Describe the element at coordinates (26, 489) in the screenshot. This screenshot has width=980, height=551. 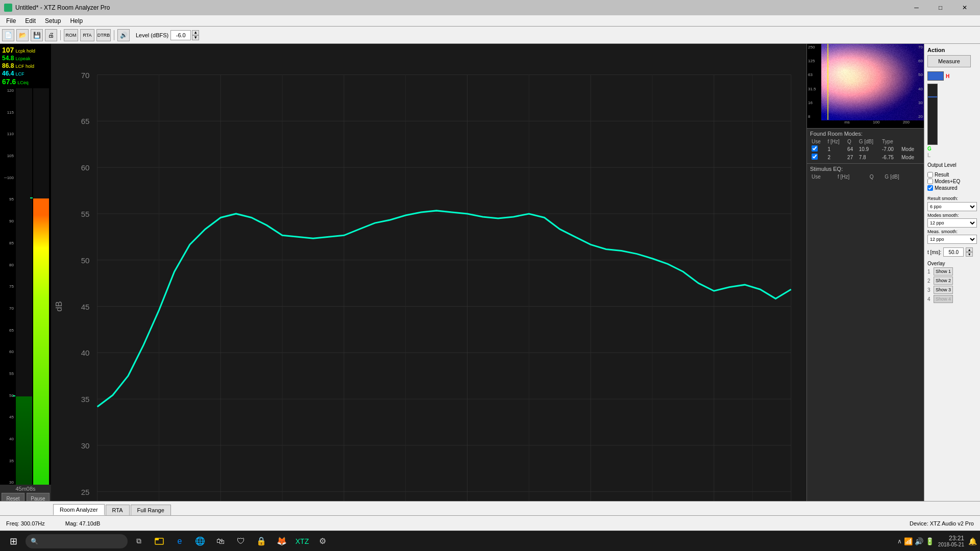
I see `time-display: 45m08s` at that location.